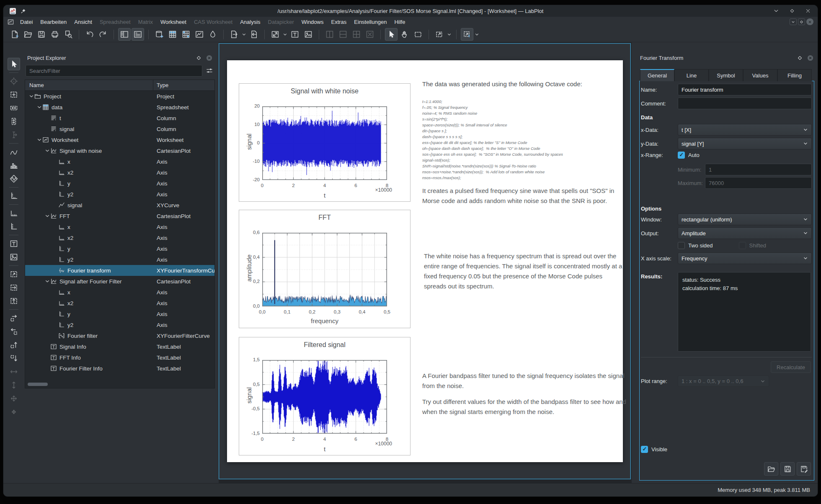 Image resolution: width=821 pixels, height=504 pixels. Describe the element at coordinates (14, 108) in the screenshot. I see `zoom-select-x-button` at that location.